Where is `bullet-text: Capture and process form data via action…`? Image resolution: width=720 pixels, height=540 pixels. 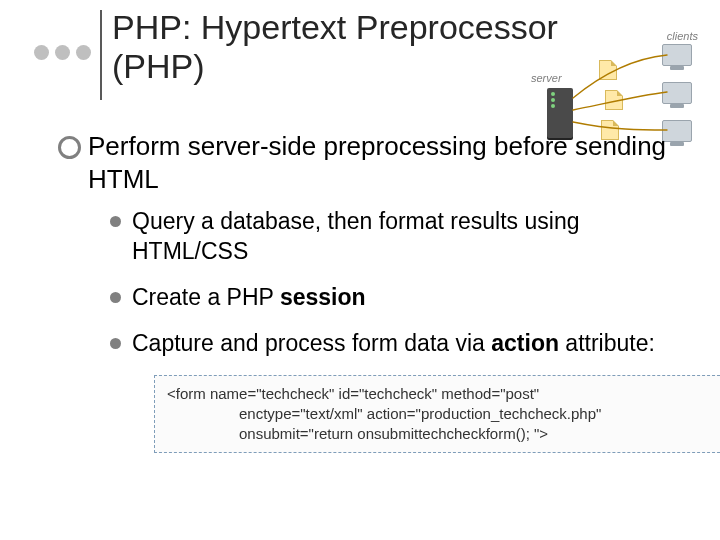
bullet-text: Capture and process form data via action… is located at coordinates (394, 343).